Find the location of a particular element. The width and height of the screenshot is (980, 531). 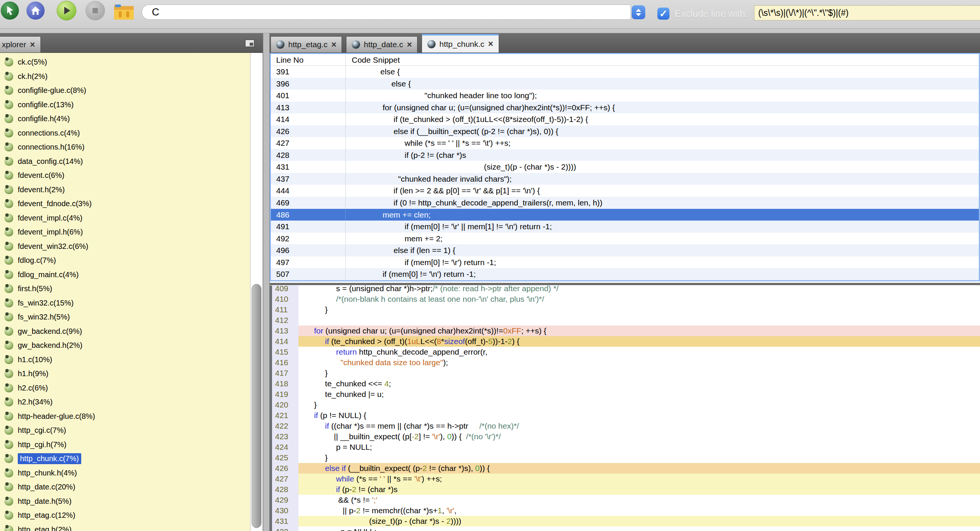

file-item: fdevent_win32.c(6%) is located at coordinates (125, 246).